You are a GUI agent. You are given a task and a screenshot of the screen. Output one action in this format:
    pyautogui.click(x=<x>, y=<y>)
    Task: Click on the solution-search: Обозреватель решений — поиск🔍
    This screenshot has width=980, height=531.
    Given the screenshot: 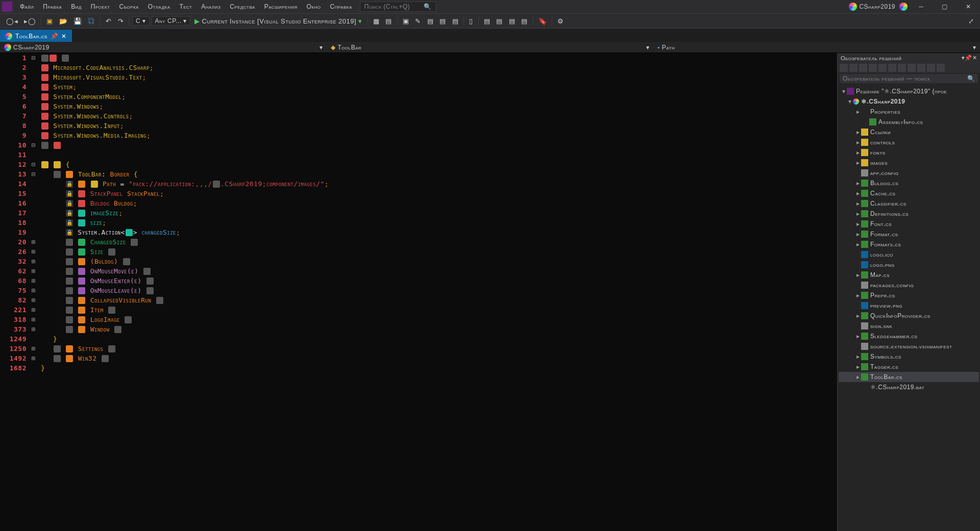 What is the action you would take?
    pyautogui.click(x=909, y=79)
    